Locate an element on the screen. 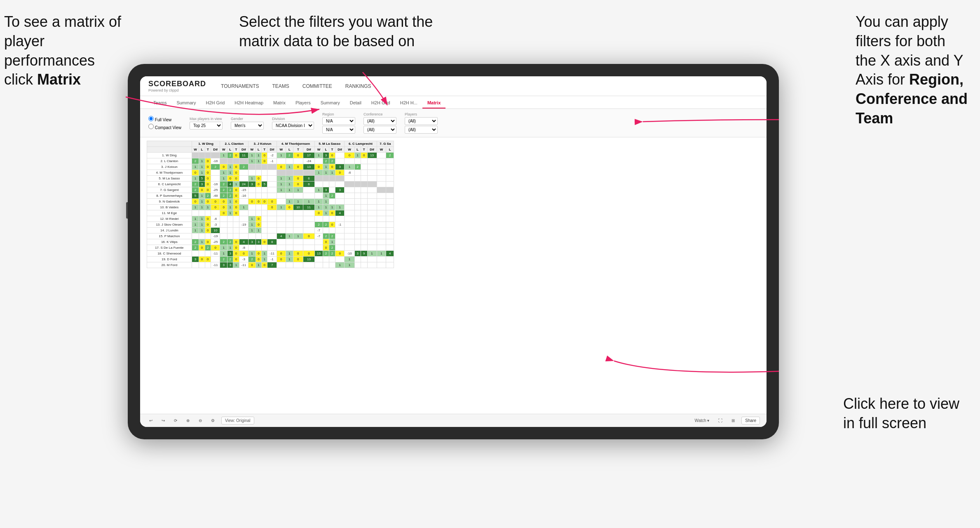 This screenshot has width=980, height=528. subnav-summary2: Summary is located at coordinates (331, 104).